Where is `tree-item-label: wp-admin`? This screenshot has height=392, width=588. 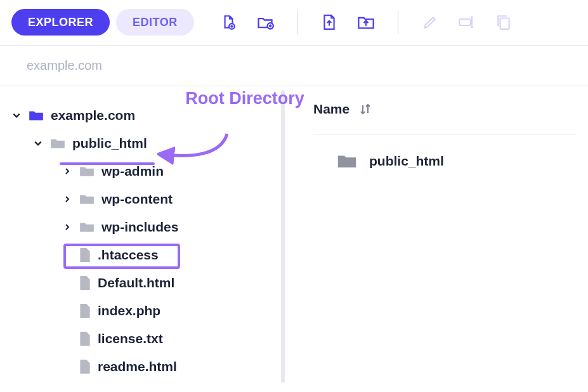
tree-item-label: wp-admin is located at coordinates (133, 171).